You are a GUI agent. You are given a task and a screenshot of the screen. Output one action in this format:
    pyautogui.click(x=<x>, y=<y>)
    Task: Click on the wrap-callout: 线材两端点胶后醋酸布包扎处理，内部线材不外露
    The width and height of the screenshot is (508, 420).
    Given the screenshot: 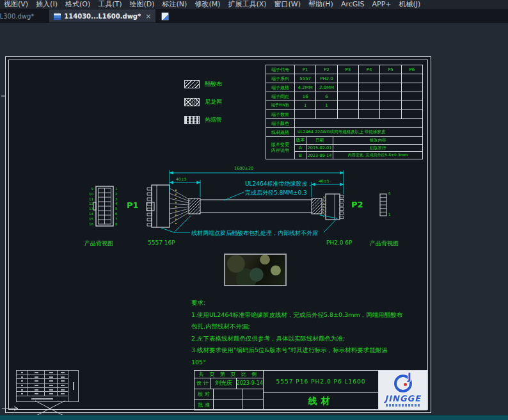 What is the action you would take?
    pyautogui.click(x=255, y=233)
    